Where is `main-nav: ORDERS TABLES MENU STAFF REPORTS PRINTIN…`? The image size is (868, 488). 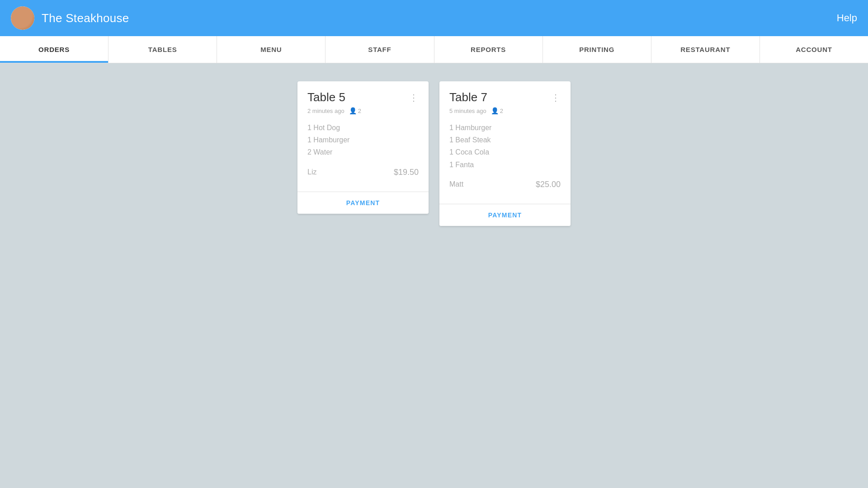 main-nav: ORDERS TABLES MENU STAFF REPORTS PRINTIN… is located at coordinates (434, 50).